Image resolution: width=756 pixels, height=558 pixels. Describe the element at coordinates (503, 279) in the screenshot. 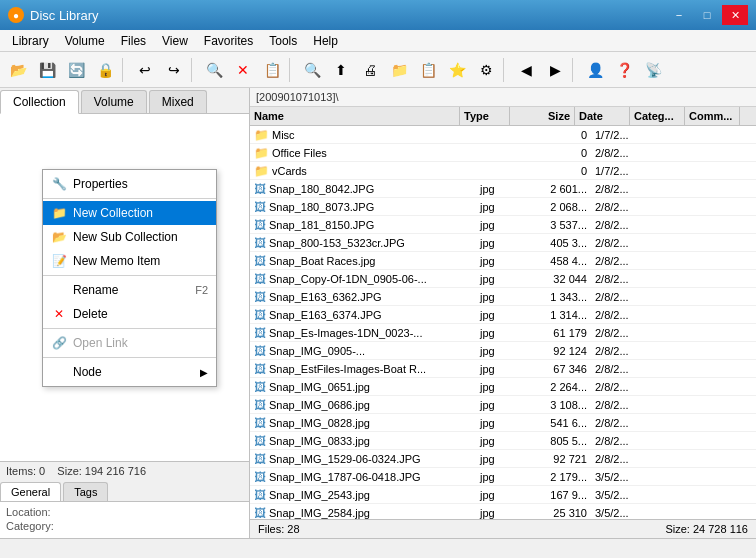

I see `table-row: 🖼Snap_Copy-Of-1DN_0905-06-... jpg 32 044…` at that location.